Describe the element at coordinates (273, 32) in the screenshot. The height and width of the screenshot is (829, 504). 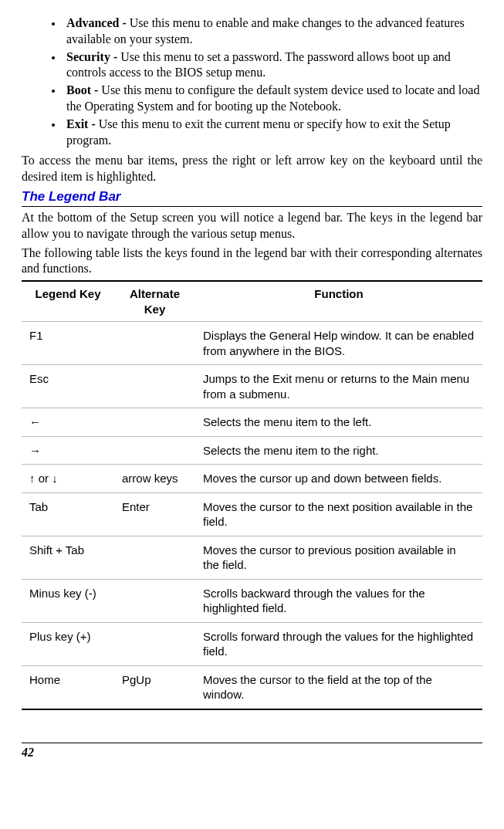
I see `bullet-advanced: Advanced - Use this menu to enable and m…` at that location.